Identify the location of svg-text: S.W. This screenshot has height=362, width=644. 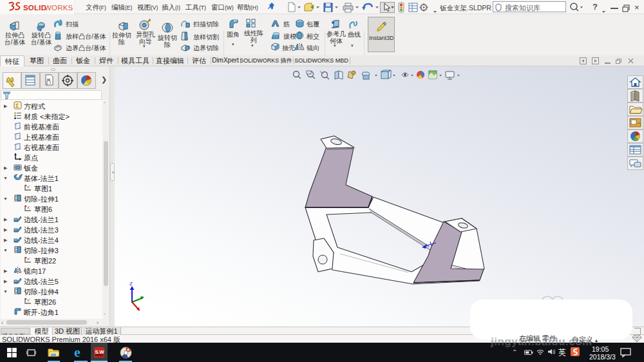
(100, 352).